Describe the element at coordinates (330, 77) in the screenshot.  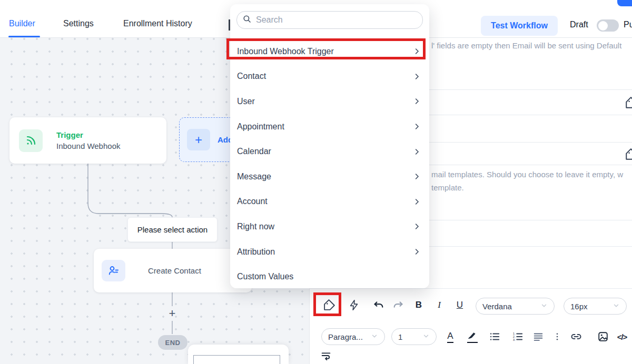
I see `menu-item-contact: Contact` at that location.